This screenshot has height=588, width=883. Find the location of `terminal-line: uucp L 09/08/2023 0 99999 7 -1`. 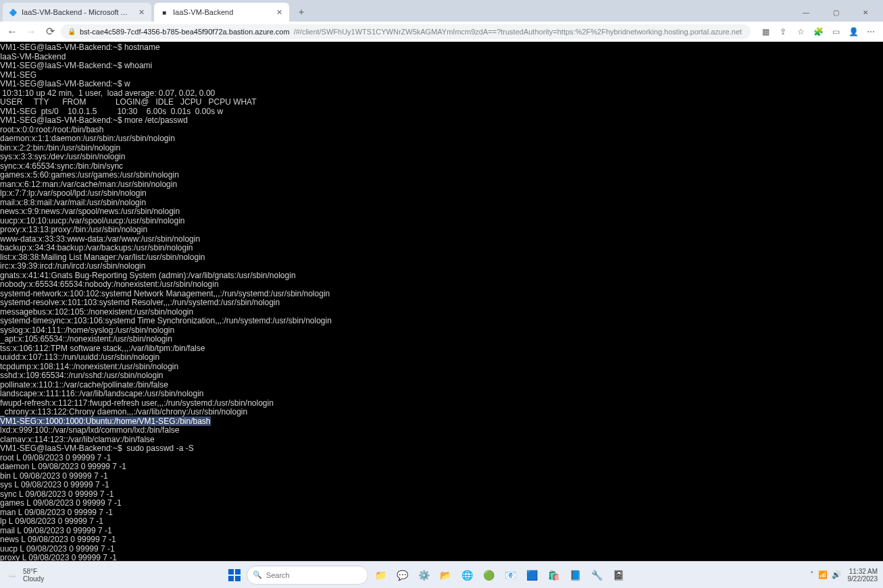

terminal-line: uucp L 09/08/2023 0 99999 7 -1 is located at coordinates (442, 550).